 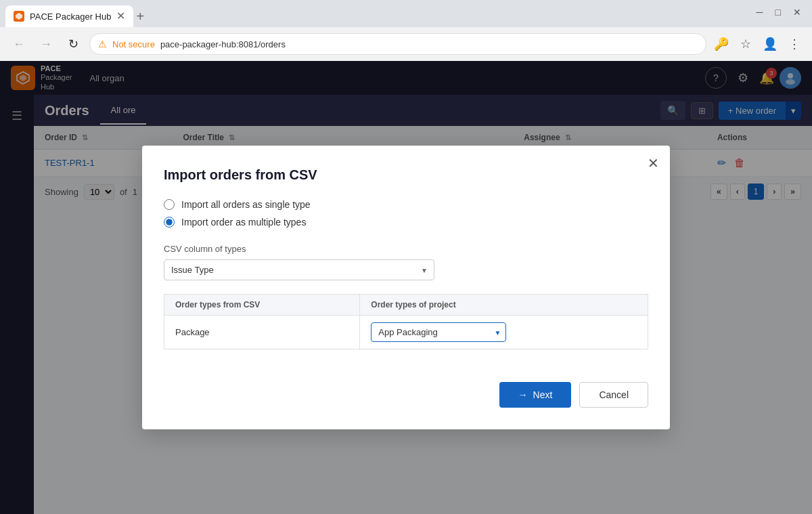 I want to click on browser-profile-icon: 👤, so click(x=770, y=44).